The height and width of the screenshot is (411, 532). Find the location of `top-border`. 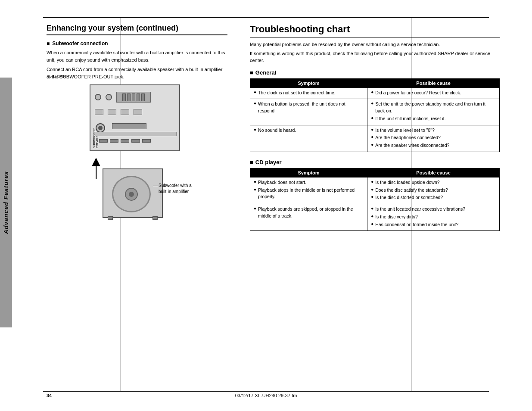

top-border is located at coordinates (266, 17).